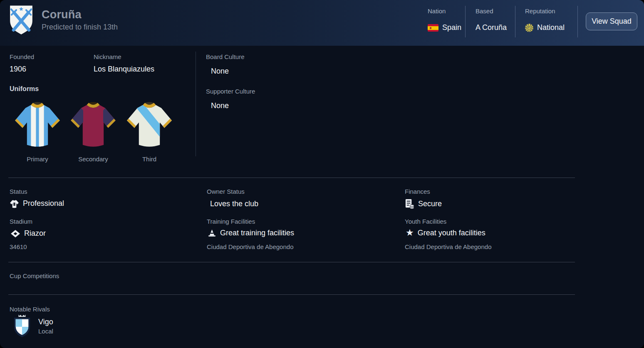  I want to click on owner-status-value: Loves the club, so click(234, 204).